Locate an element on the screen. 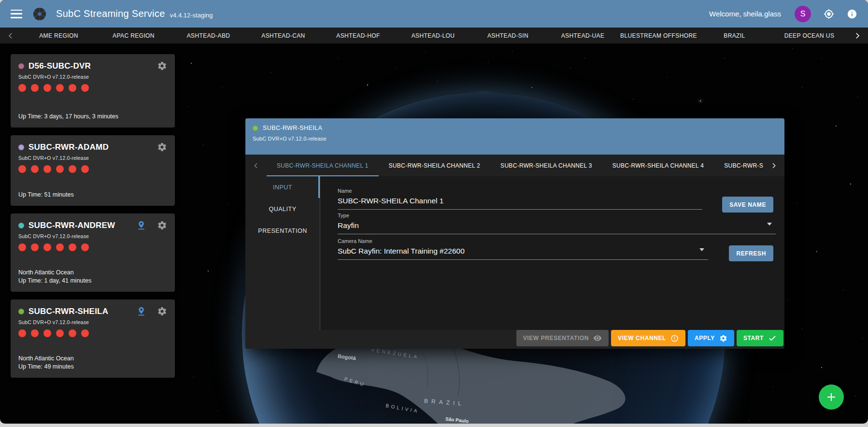 The width and height of the screenshot is (868, 427). region-scroll-right-icon is located at coordinates (857, 36).